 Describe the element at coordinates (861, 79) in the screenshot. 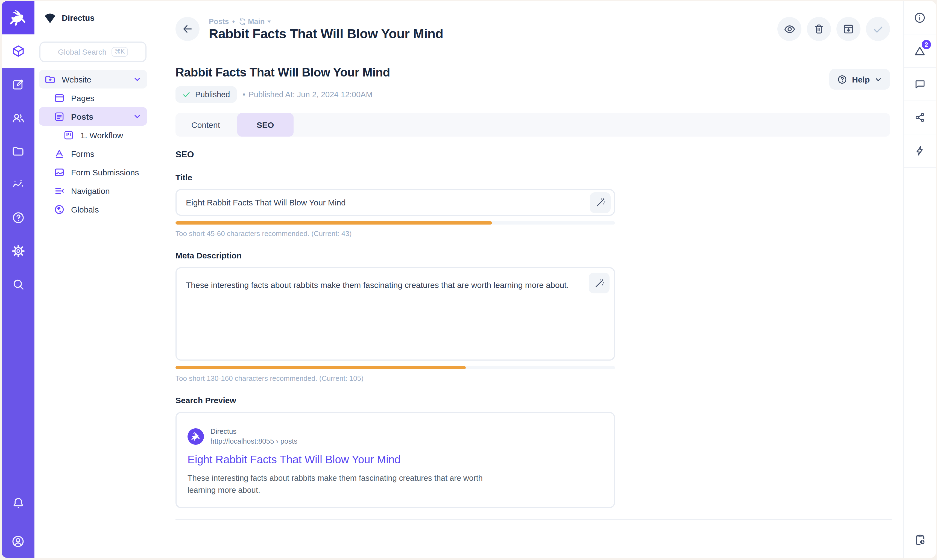

I see `help-label: Help` at that location.